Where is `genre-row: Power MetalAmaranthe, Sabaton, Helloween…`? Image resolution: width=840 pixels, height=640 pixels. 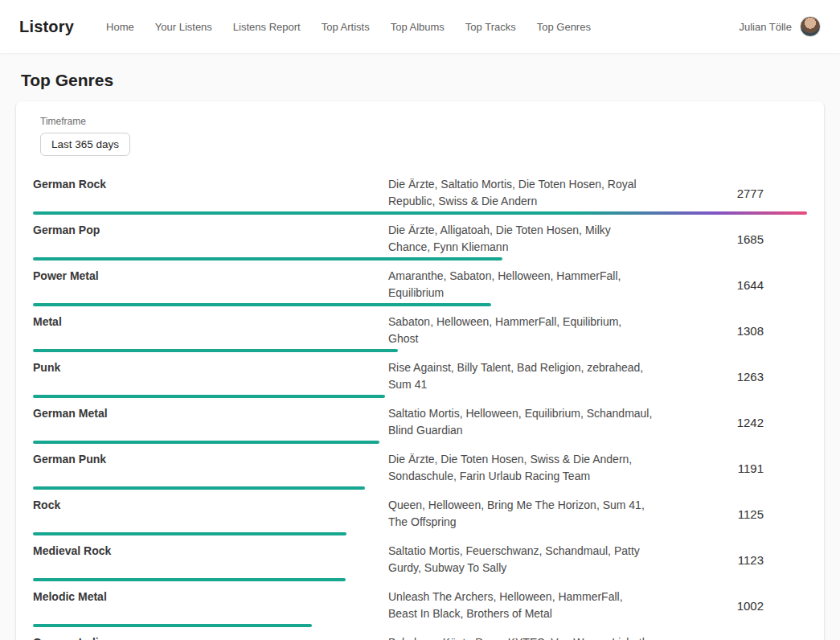 genre-row: Power MetalAmaranthe, Sabaton, Helloween… is located at coordinates (420, 283).